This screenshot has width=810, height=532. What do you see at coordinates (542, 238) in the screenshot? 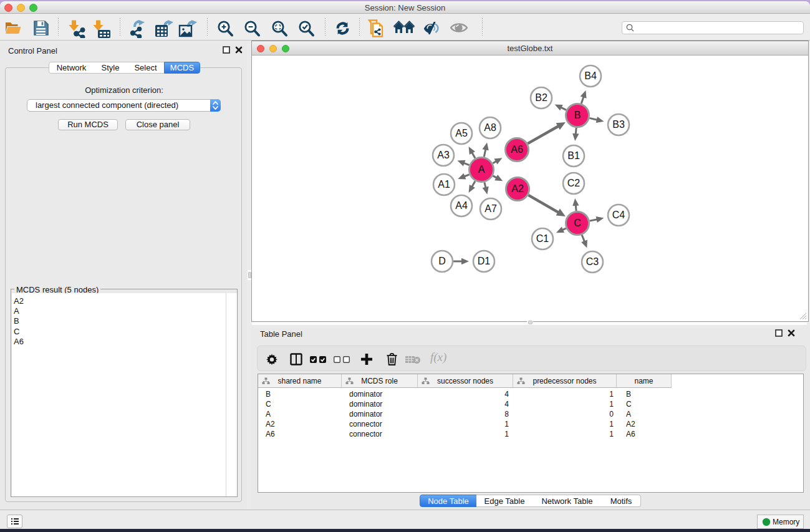
I see `svg-text: C1` at bounding box center [542, 238].